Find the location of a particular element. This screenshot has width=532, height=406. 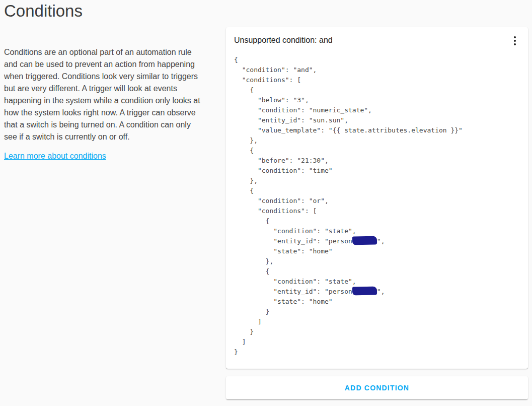

overflow-menu-button is located at coordinates (515, 41).